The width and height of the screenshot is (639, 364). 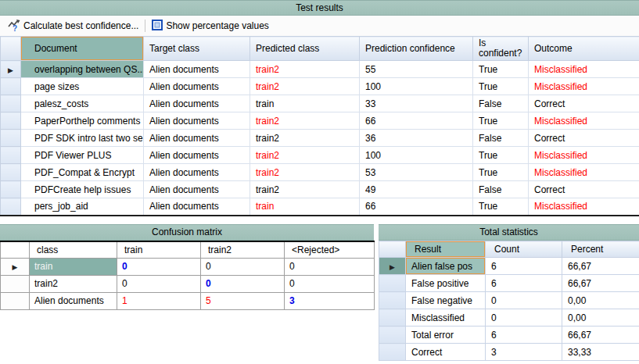 What do you see at coordinates (330, 301) in the screenshot?
I see `cm-cell-rejected: 3` at bounding box center [330, 301].